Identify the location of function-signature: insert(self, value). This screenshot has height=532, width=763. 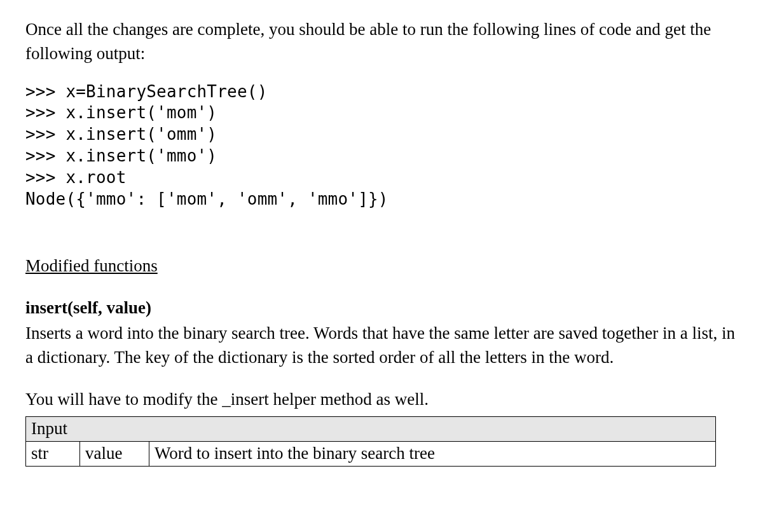
(382, 308).